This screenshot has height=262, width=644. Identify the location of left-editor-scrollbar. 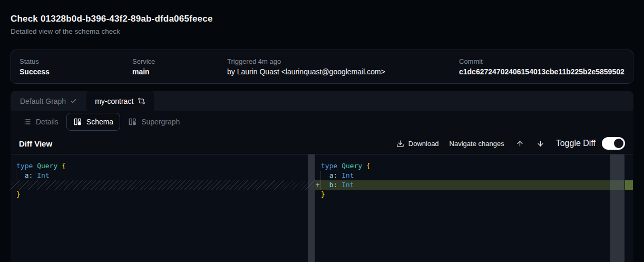
(311, 208).